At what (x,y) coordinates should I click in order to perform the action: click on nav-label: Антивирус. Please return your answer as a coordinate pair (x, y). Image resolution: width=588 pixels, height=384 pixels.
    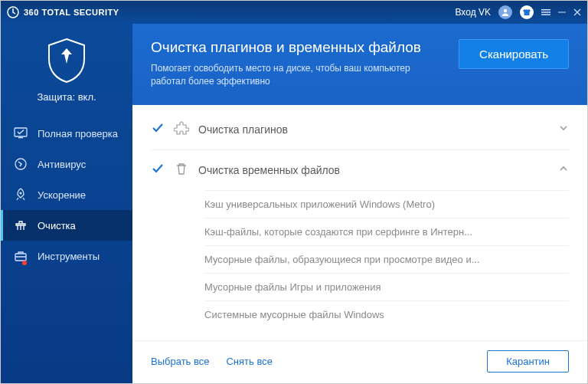
    Looking at the image, I should click on (61, 164).